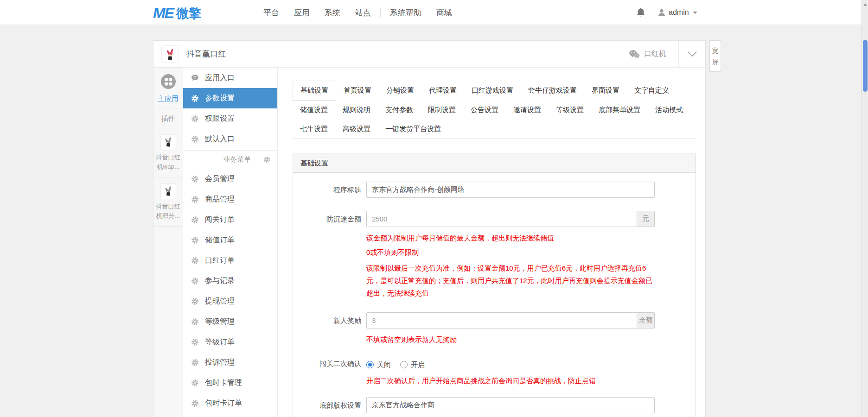 The width and height of the screenshot is (868, 417). I want to click on menu-item-timecard-orders: 包时卡订单, so click(230, 403).